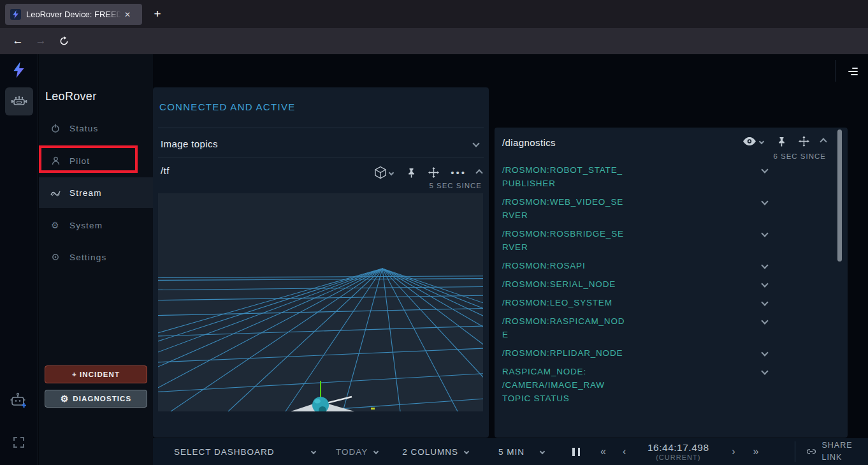  Describe the element at coordinates (96, 128) in the screenshot. I see `sidebar-item-status: Status` at that location.